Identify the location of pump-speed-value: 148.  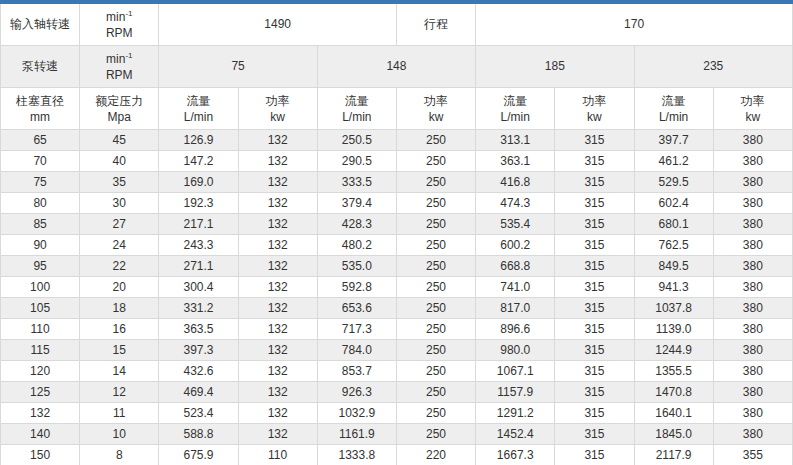
(396, 67).